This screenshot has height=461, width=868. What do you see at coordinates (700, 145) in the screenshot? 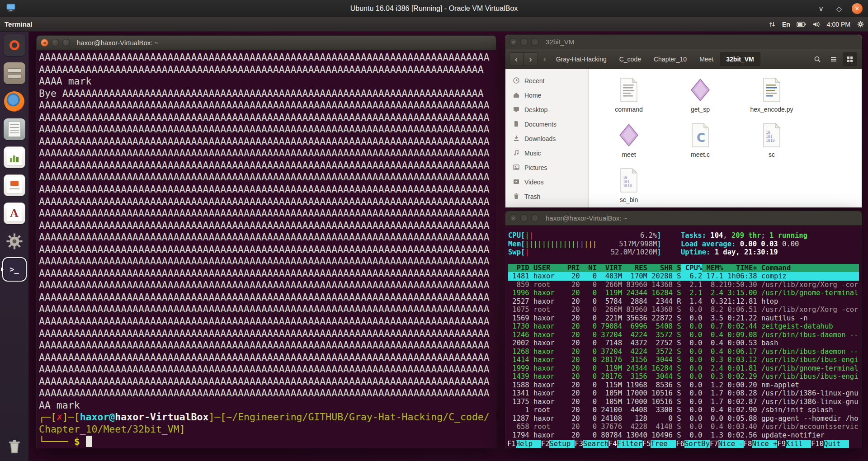
I see `file-item-meet.c: Cmeet.c` at bounding box center [700, 145].